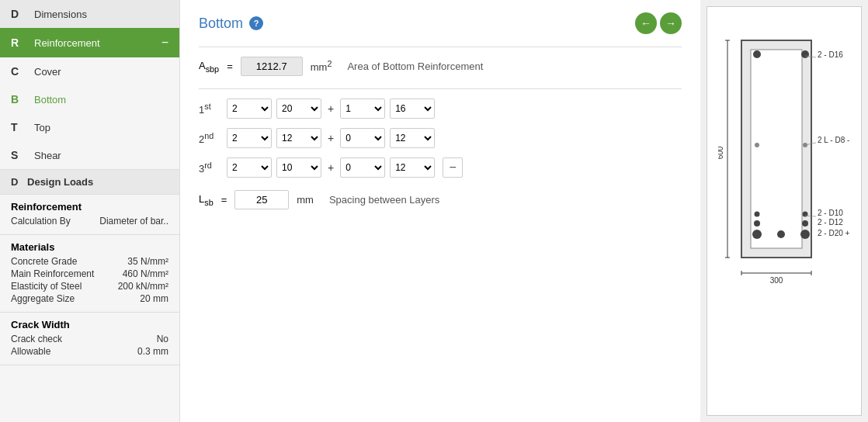 The image size is (868, 422). Describe the element at coordinates (781, 234) in the screenshot. I see `bottom-bar-center` at that location.